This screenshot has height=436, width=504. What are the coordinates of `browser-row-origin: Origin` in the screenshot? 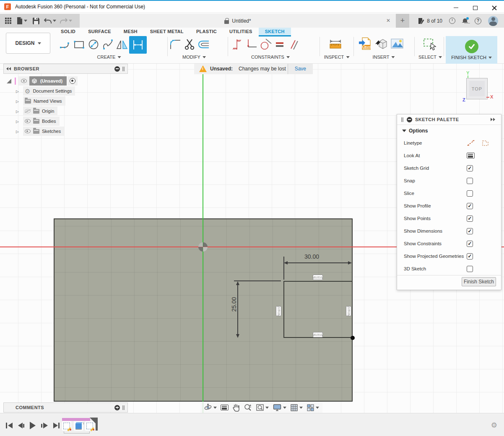 It's located at (37, 111).